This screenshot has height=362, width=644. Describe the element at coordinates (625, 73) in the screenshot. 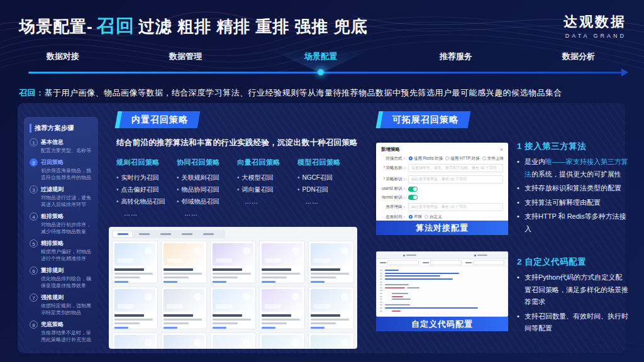

I see `stepper-arrow-icon` at that location.